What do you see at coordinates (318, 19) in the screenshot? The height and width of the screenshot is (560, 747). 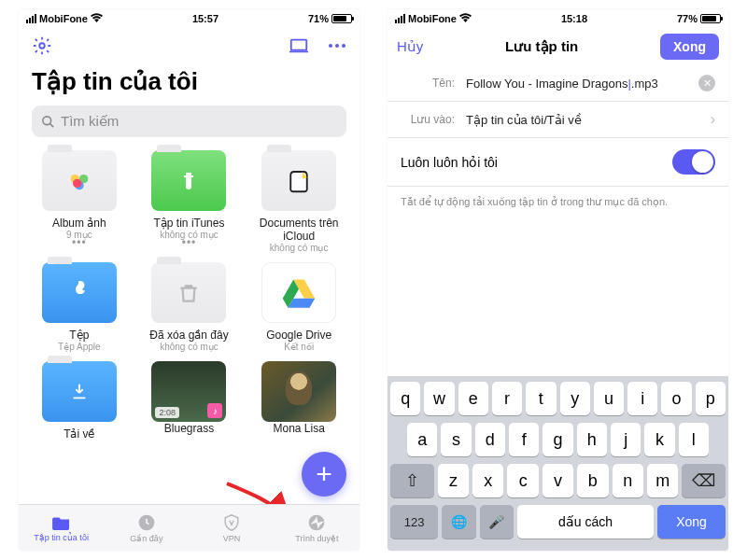 I see `battery-pct: 71%` at bounding box center [318, 19].